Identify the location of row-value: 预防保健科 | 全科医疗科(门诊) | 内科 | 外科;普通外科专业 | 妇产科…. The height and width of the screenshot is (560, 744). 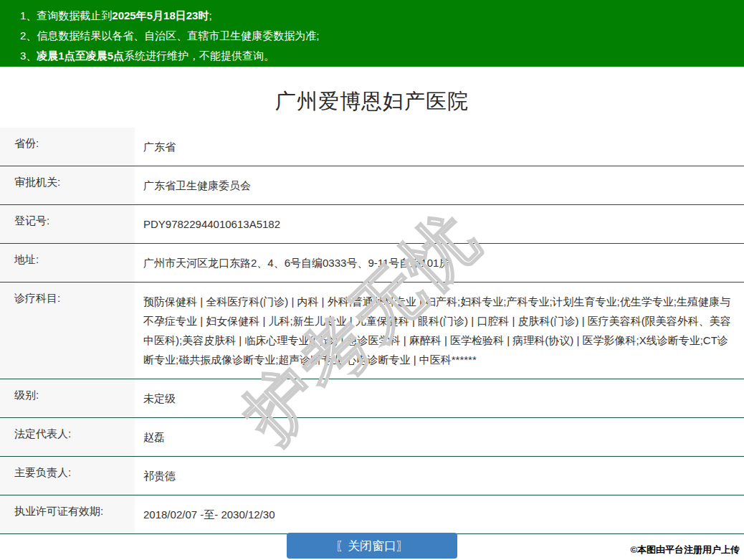
(439, 331).